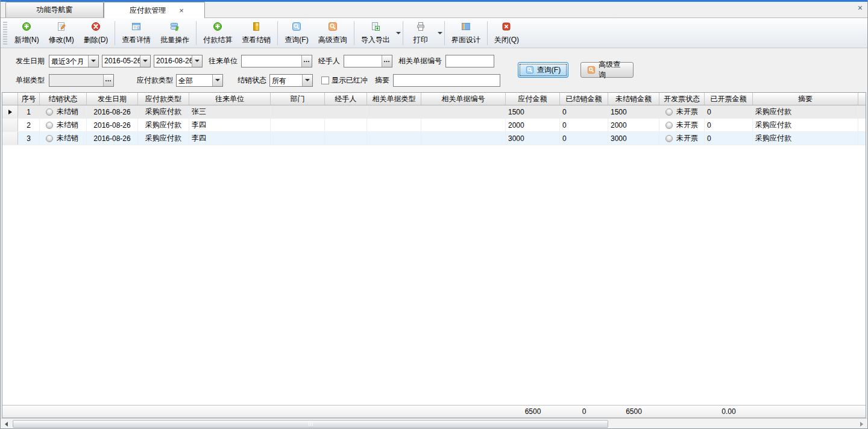  Describe the element at coordinates (96, 28) in the screenshot. I see `delete-icon` at that location.